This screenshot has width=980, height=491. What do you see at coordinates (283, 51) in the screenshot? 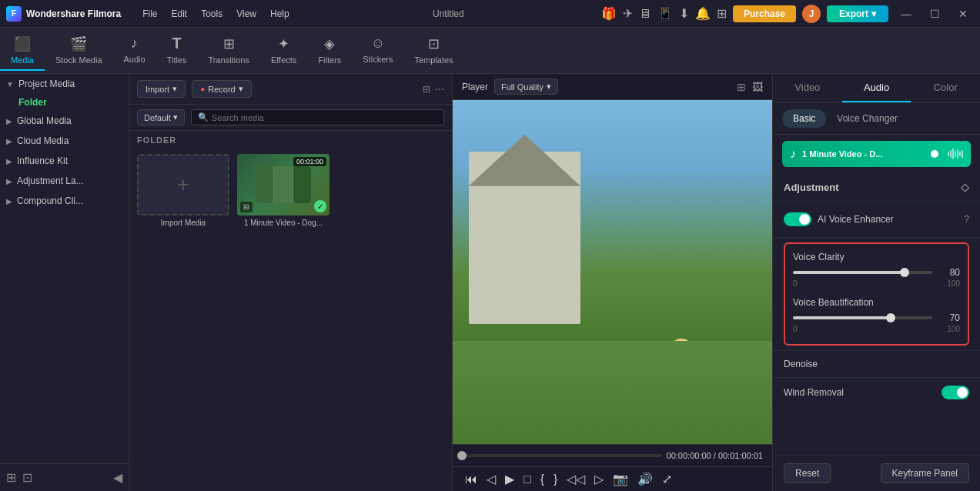
I see `toolbar-effects: ✦ Effects` at bounding box center [283, 51].